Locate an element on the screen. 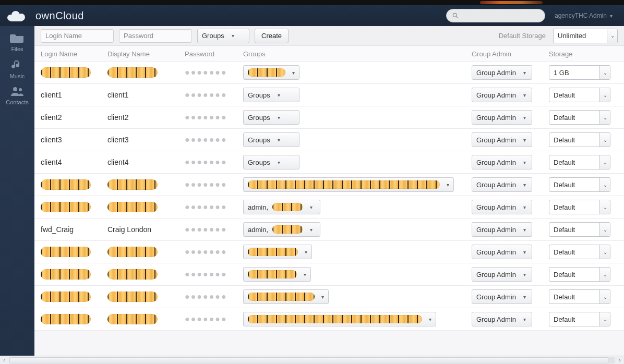 This screenshot has width=624, height=364. scroll-left-button: ‹ is located at coordinates (4, 360).